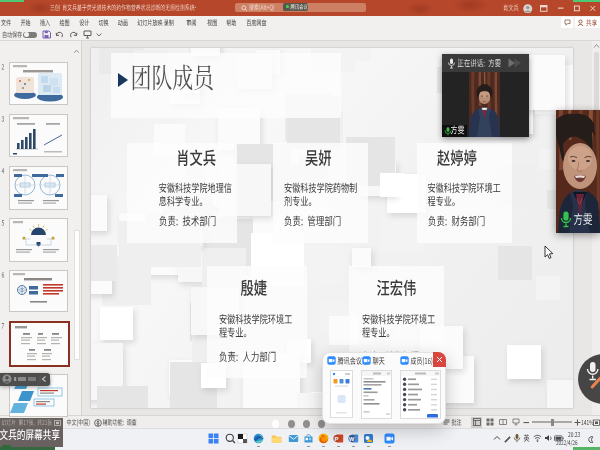  What do you see at coordinates (352, 438) in the screenshot?
I see `svg-text: W` at bounding box center [352, 438].